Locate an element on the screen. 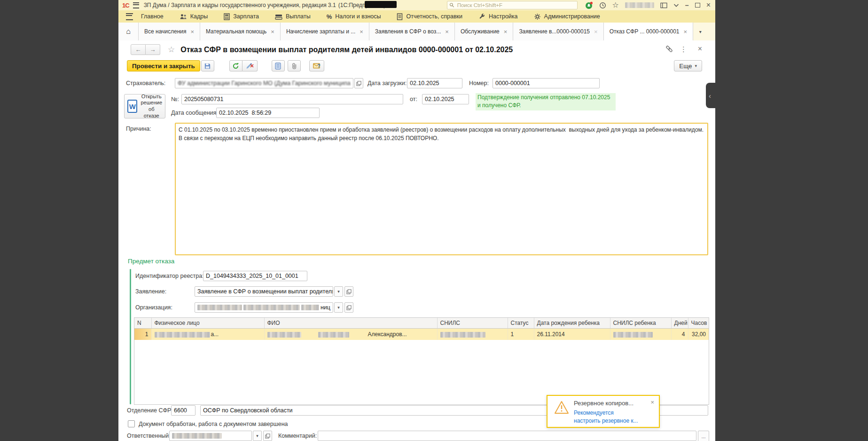 The image size is (868, 441). close-form-button is located at coordinates (700, 49).